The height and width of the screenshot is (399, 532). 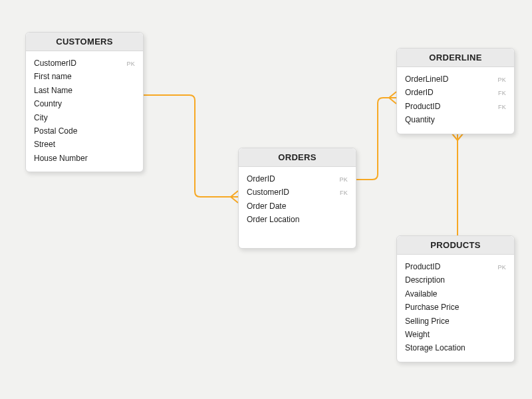 I want to click on field-row: City, so click(x=84, y=118).